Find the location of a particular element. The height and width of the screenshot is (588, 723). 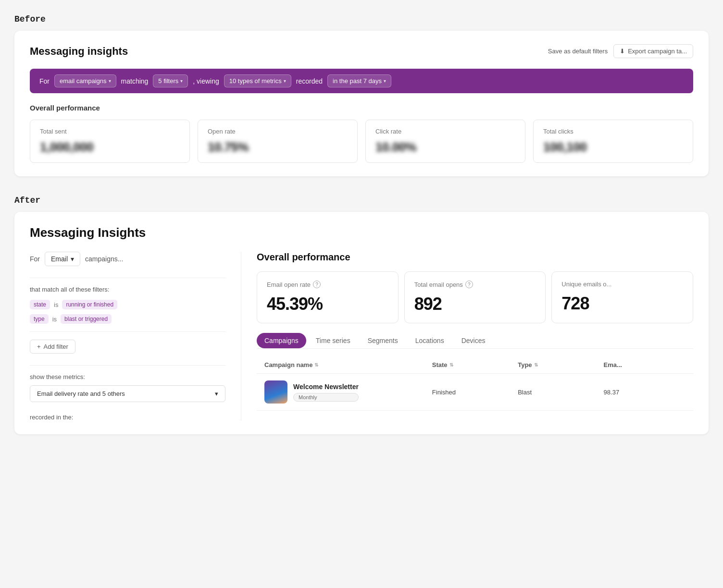

before-metric-value: 10.75% is located at coordinates (278, 147).